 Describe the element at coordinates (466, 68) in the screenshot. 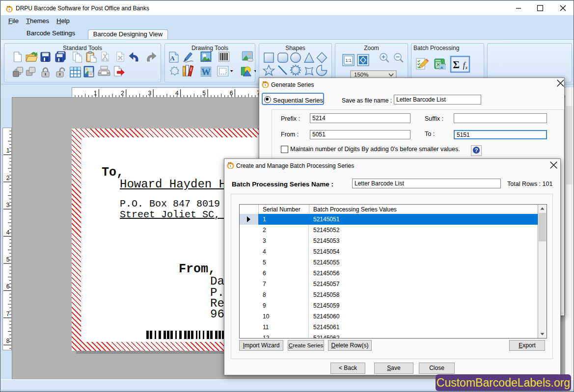

I see `svg-text: x` at that location.